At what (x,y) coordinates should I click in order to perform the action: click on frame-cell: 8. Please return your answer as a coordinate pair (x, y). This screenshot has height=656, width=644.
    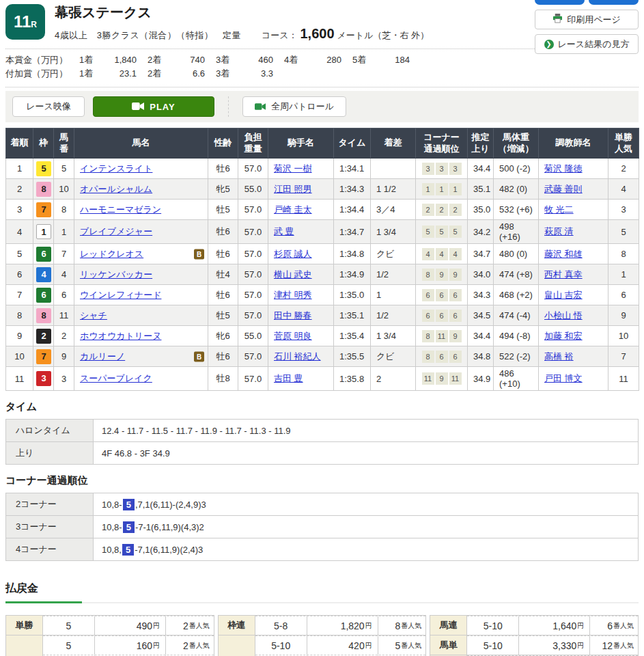
    Looking at the image, I should click on (44, 316).